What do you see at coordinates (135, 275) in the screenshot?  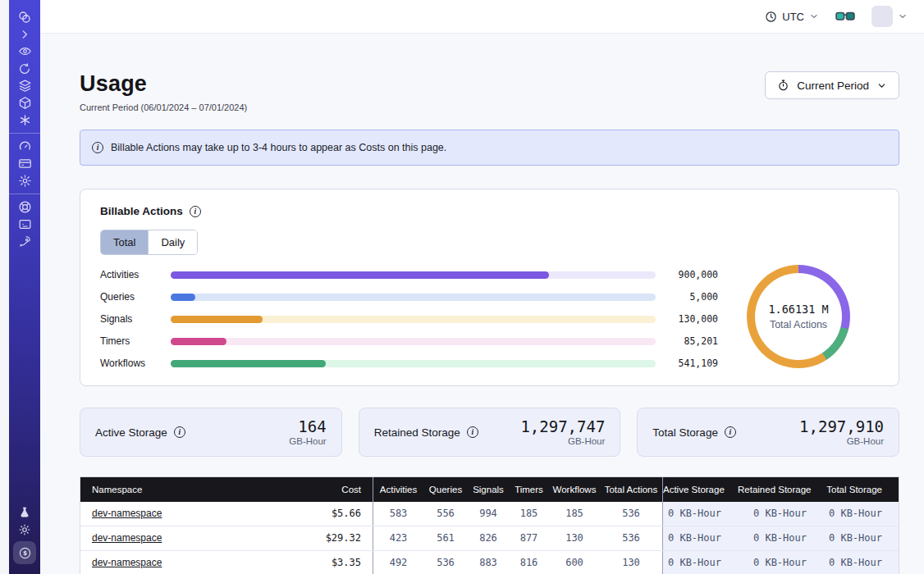 I see `bar-label: Activities` at bounding box center [135, 275].